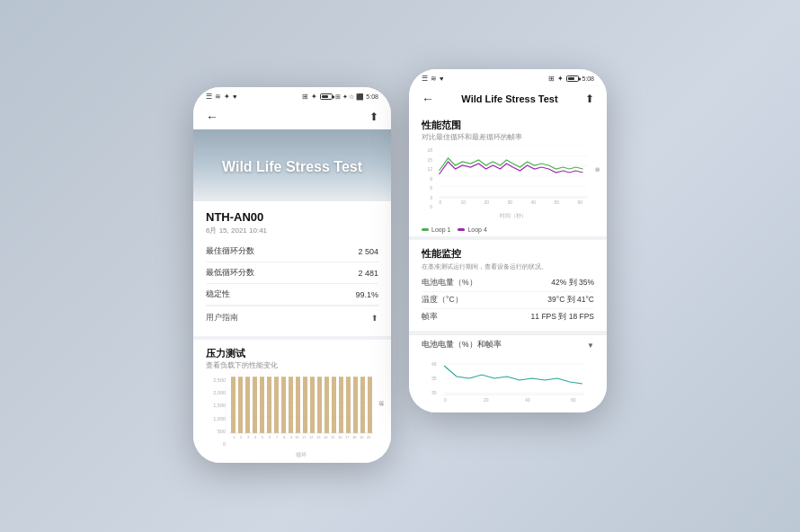 This screenshot has height=532, width=800. I want to click on device-info: NTH-AN00 6月 15, 2021 10:41 最佳循环分数 2 504 …, so click(292, 269).